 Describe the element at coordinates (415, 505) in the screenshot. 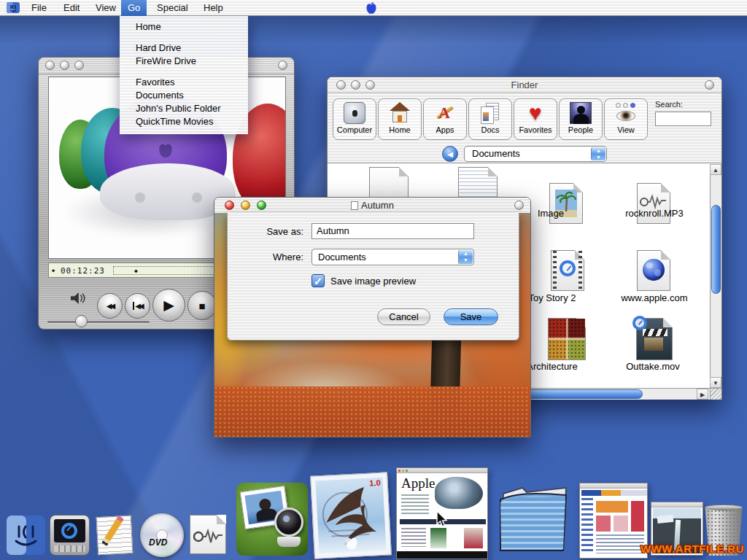

I see `body-text-art` at that location.